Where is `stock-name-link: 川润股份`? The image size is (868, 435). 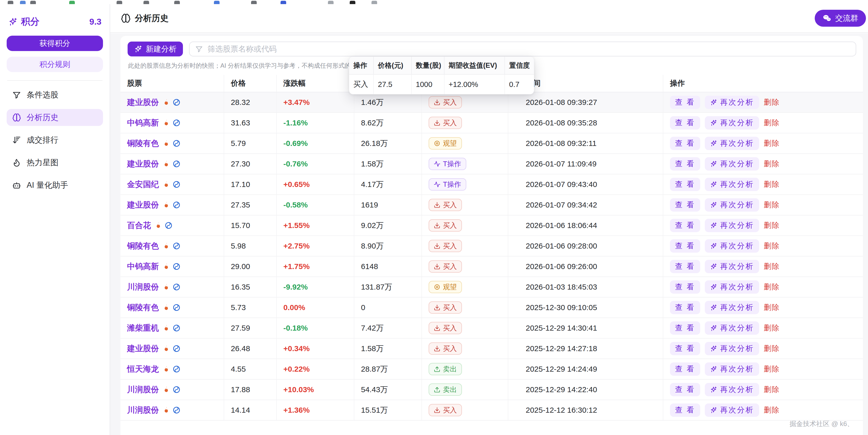
stock-name-link: 川润股份 is located at coordinates (143, 287).